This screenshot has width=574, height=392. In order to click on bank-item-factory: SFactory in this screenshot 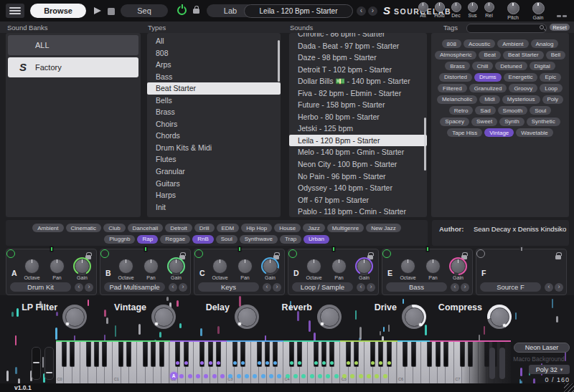, I will do `click(73, 67)`.